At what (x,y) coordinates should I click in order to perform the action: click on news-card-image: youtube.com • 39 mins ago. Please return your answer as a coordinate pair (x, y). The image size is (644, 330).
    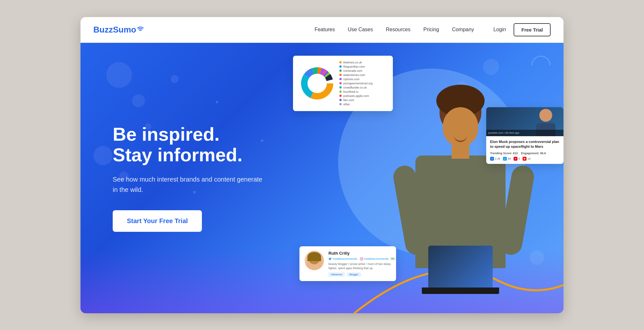
    Looking at the image, I should click on (525, 122).